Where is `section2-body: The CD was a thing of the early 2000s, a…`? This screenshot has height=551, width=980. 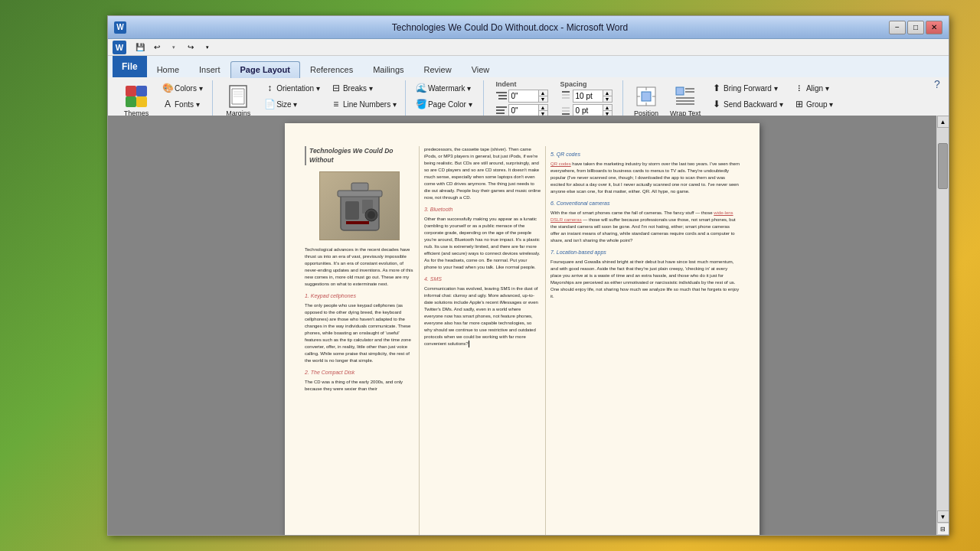 section2-body: The CD was a thing of the early 2000s, a… is located at coordinates (360, 386).